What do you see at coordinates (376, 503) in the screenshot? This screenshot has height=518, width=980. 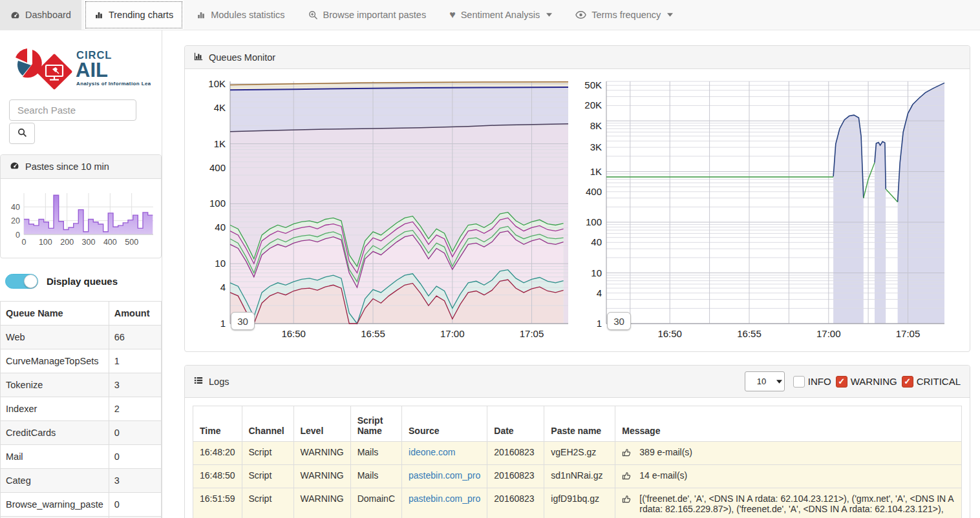 I see `log-script-cell: DomainC` at bounding box center [376, 503].